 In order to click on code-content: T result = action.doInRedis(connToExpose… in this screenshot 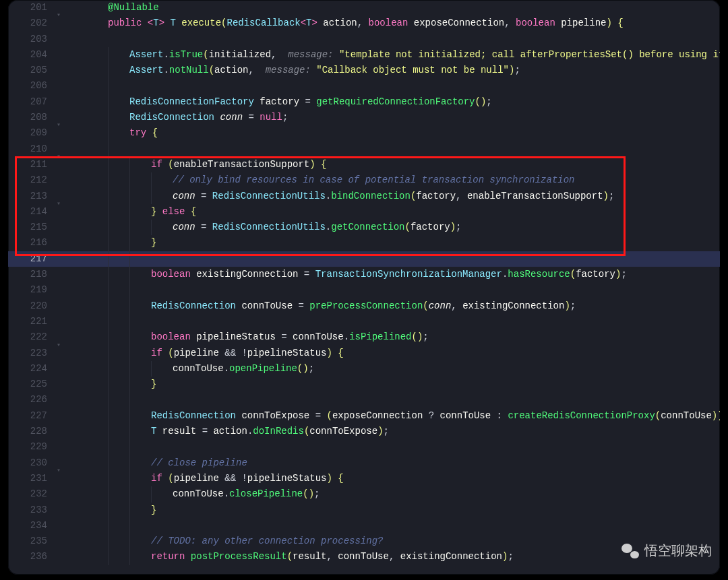, I will do `click(396, 431)`.